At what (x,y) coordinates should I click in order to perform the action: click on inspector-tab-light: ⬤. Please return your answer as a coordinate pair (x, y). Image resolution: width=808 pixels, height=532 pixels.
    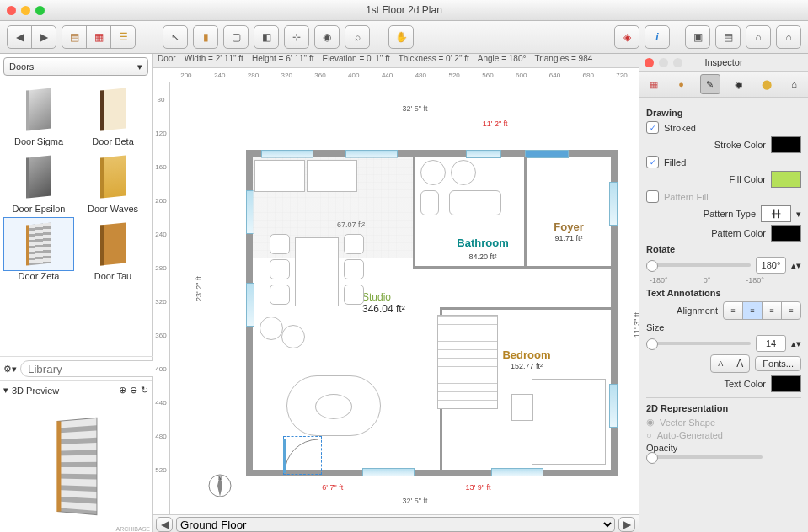
    Looking at the image, I should click on (767, 84).